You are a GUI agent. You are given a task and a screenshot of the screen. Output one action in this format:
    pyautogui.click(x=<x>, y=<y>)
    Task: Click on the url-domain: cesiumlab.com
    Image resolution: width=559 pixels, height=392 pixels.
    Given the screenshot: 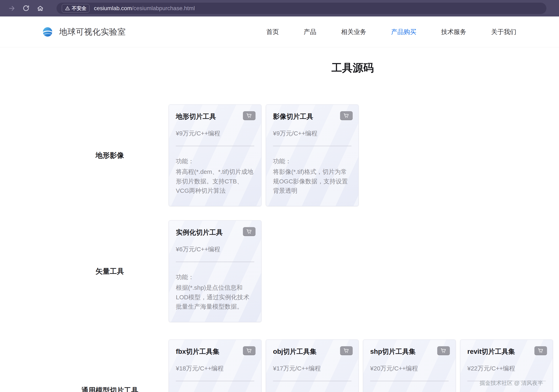 What is the action you would take?
    pyautogui.click(x=113, y=8)
    